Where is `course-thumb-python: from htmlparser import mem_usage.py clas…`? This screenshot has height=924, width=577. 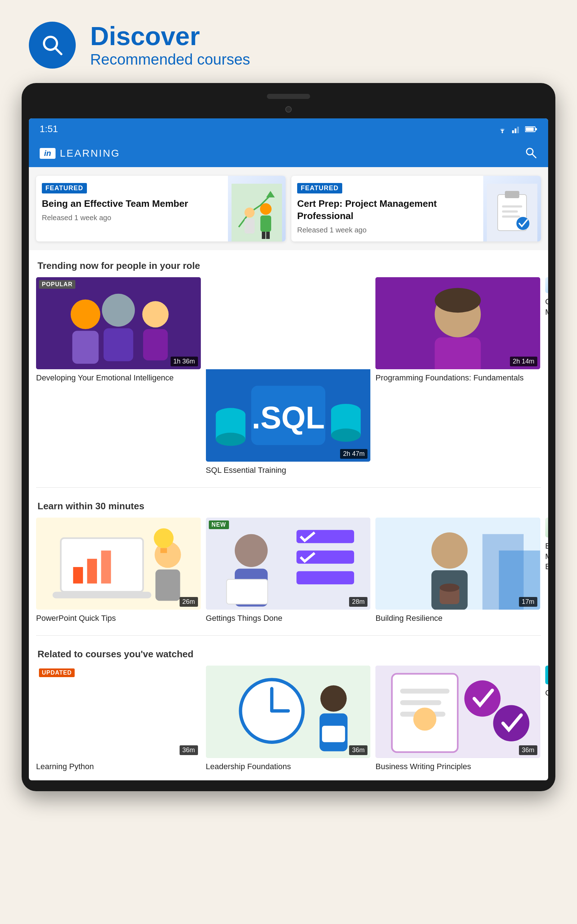 course-thumb-python: from htmlparser import mem_usage.py clas… is located at coordinates (118, 712).